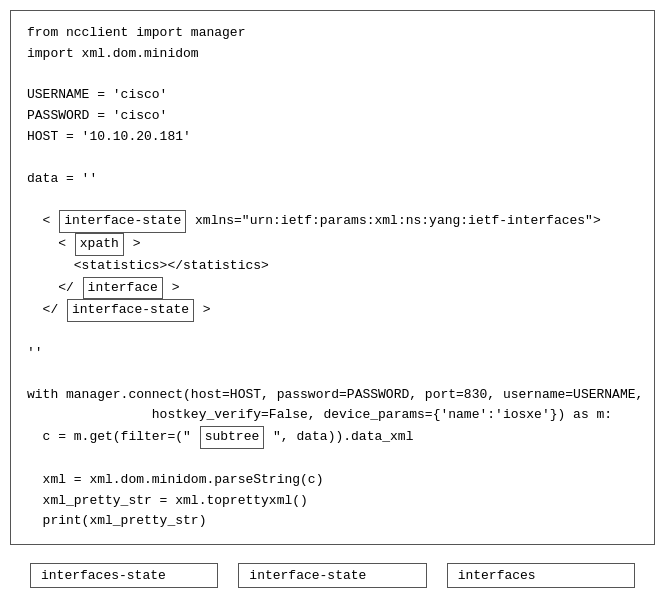 This screenshot has width=665, height=597. What do you see at coordinates (332, 266) in the screenshot?
I see `xml-statistics-line: <statistics></statistics>` at bounding box center [332, 266].